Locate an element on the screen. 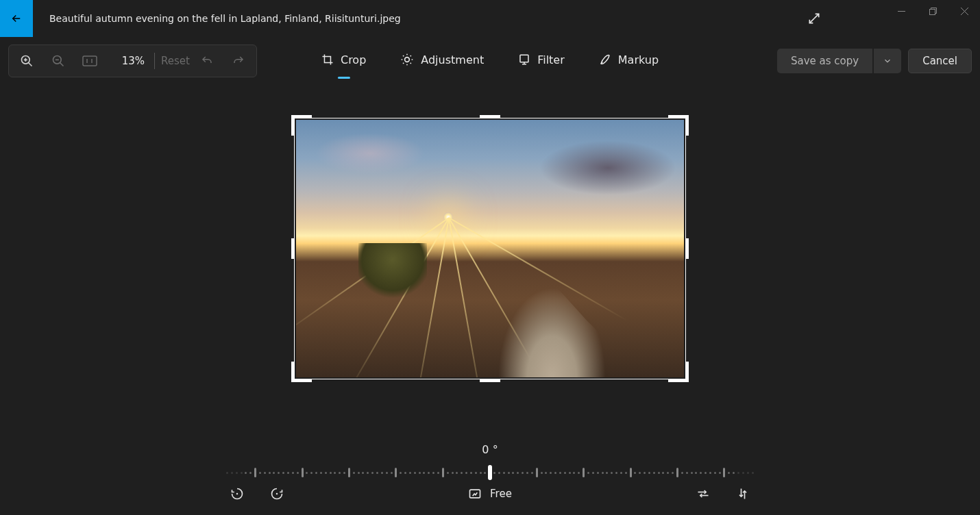 The height and width of the screenshot is (515, 980). reset-button: Reset is located at coordinates (175, 61).